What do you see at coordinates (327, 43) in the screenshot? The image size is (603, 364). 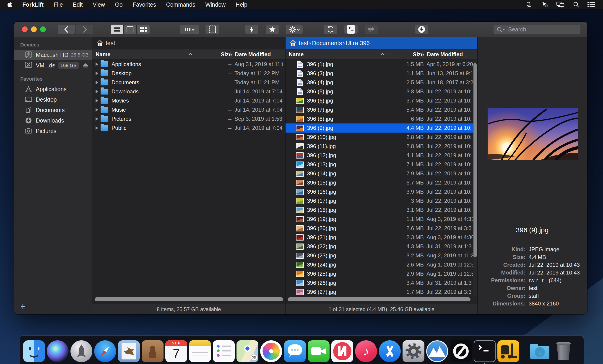 I see `breadcrumb-segment: Documents` at bounding box center [327, 43].